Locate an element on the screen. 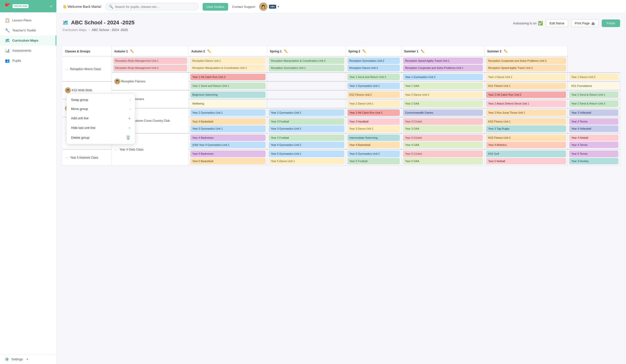 This screenshot has width=626, height=364. unit-cell: Year 2 Attack Defend Shoot Unit 1 is located at coordinates (526, 104).